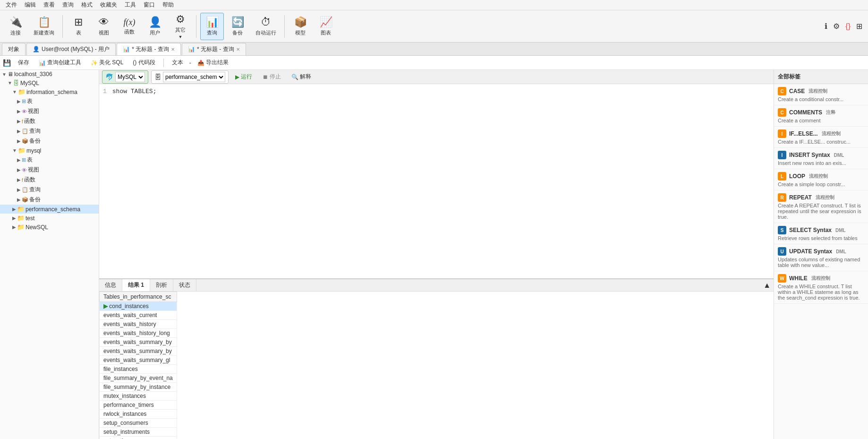 This screenshot has width=868, height=439. Describe the element at coordinates (138, 378) in the screenshot. I see `table-row: file_summary_by_event_na` at that location.